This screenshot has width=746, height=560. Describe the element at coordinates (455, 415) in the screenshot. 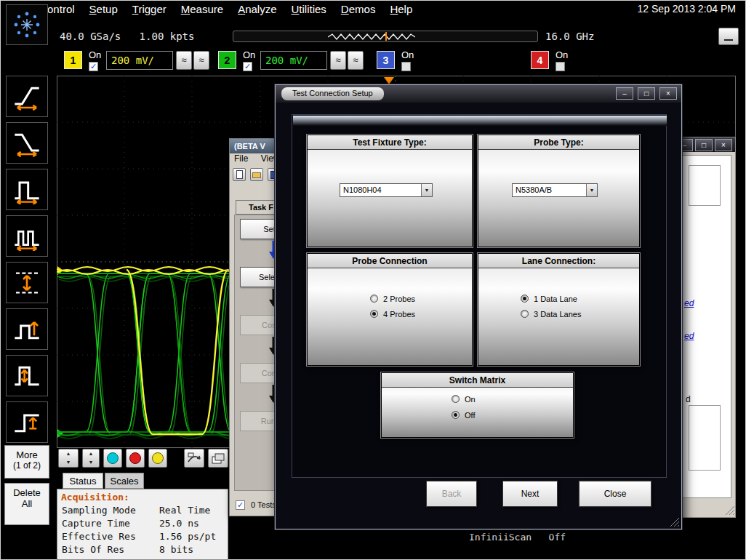

I see `radio-switch-off` at that location.